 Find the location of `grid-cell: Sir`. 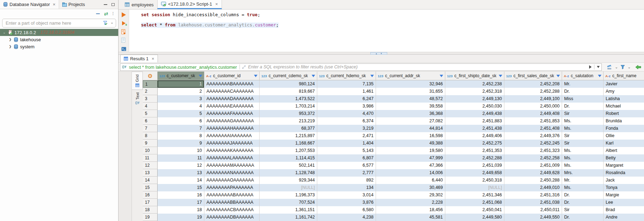

grid-cell: Sir is located at coordinates (583, 113).